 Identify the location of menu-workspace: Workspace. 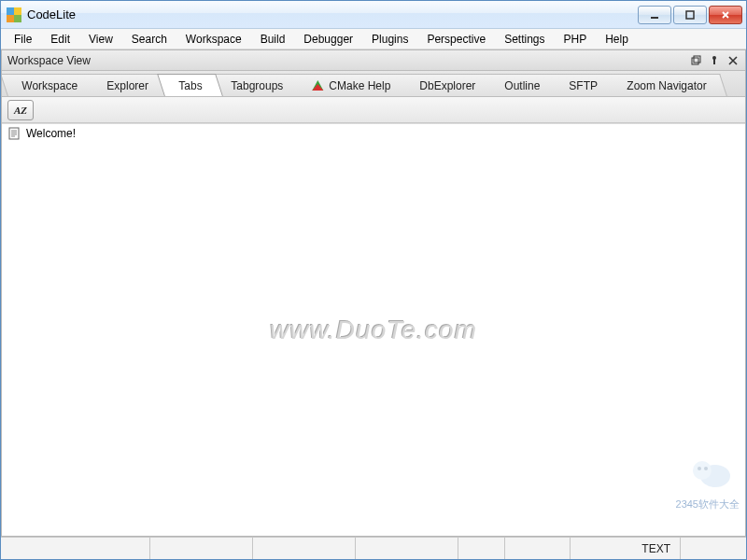
(214, 39).